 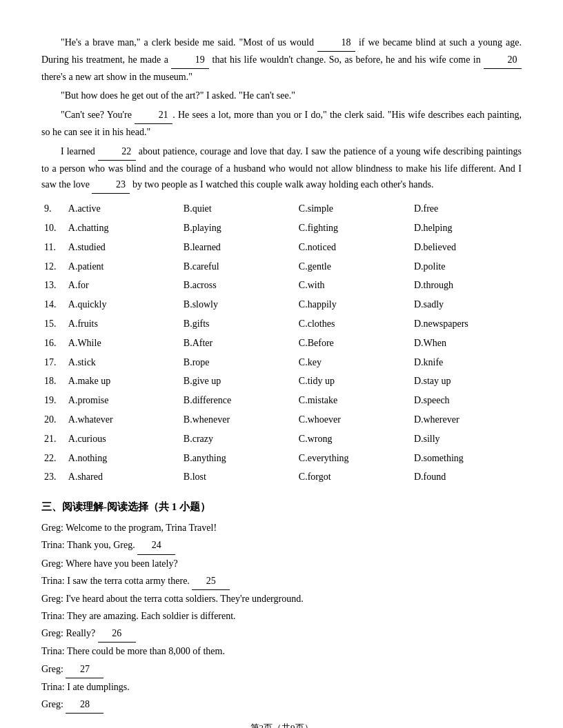 What do you see at coordinates (156, 545) in the screenshot?
I see `dialog-blank: 24` at bounding box center [156, 545].